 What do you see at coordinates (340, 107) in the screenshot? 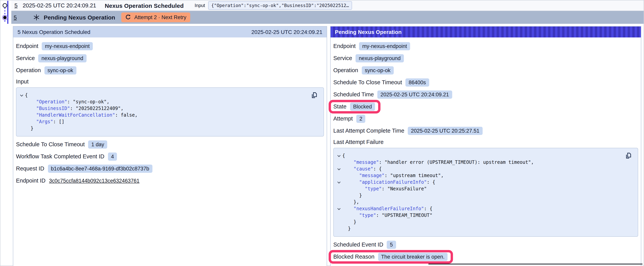
I see `field-label: State` at bounding box center [340, 107].